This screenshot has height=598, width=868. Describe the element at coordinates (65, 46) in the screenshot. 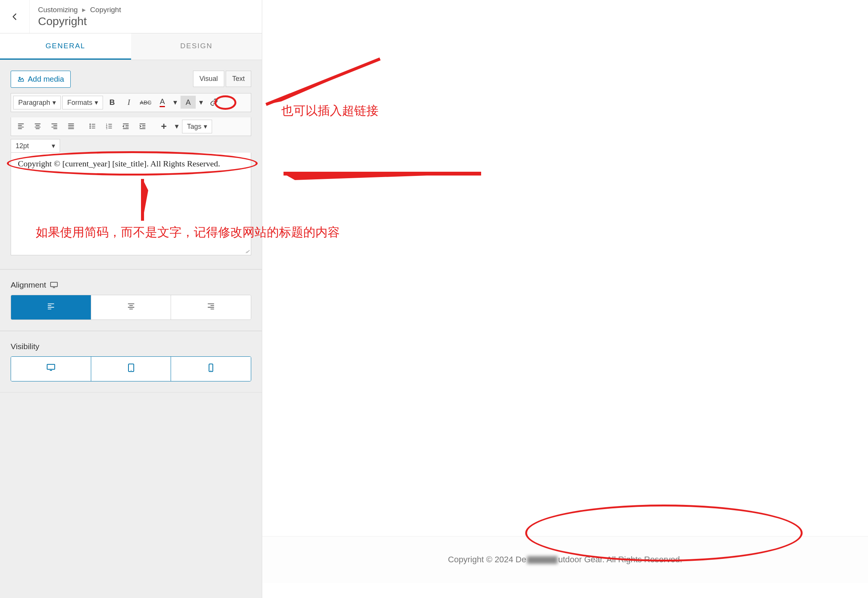

I see `tab-general: GENERAL` at that location.